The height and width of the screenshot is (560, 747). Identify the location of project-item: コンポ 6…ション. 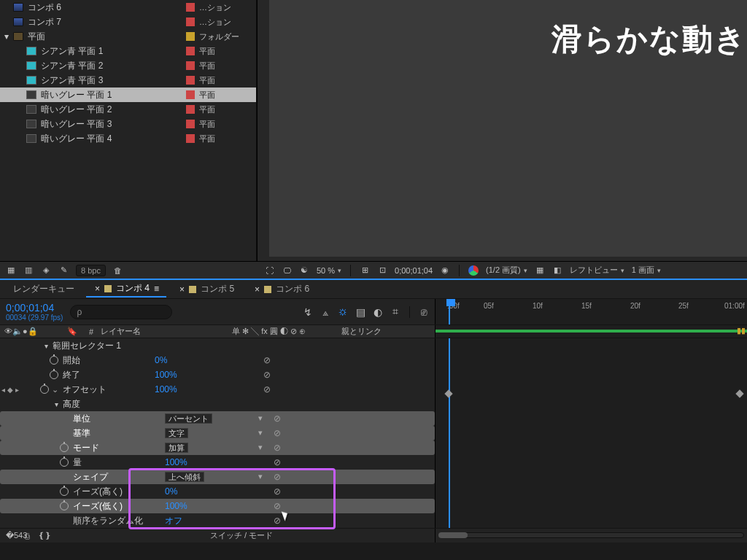
(128, 7).